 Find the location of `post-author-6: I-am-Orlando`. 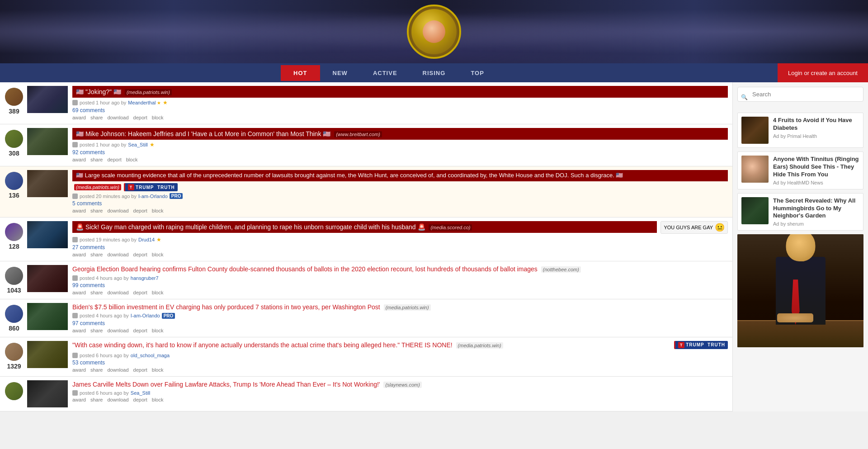

post-author-6: I-am-Orlando is located at coordinates (146, 316).